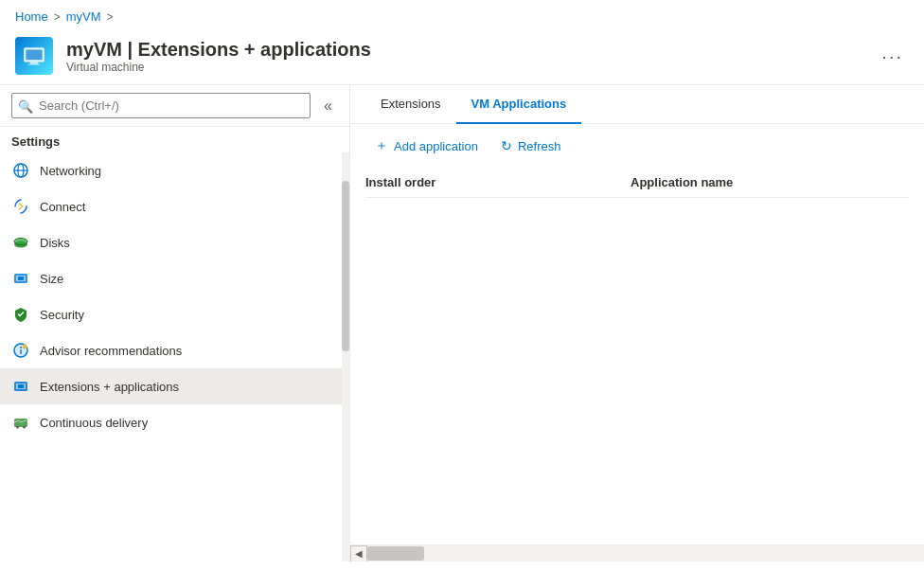 The width and height of the screenshot is (924, 571). I want to click on sidebar-item-disks: Disks, so click(174, 242).